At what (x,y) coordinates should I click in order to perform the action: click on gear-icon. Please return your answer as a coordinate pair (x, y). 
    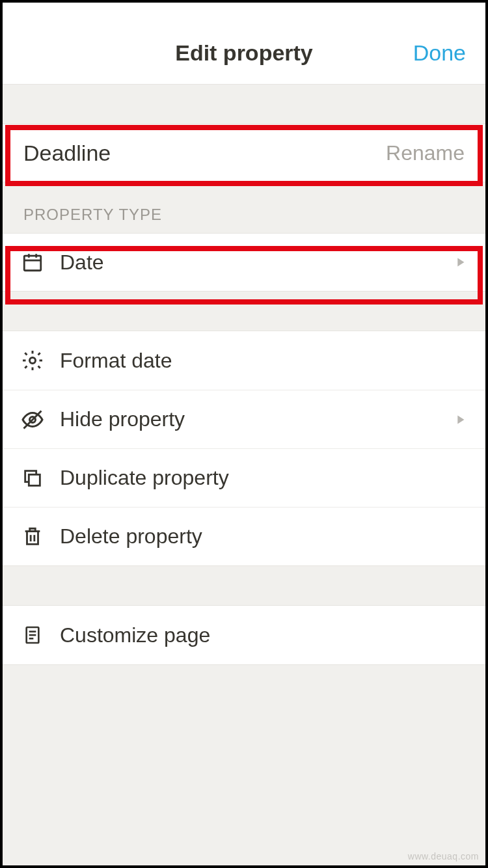
    Looking at the image, I should click on (33, 360).